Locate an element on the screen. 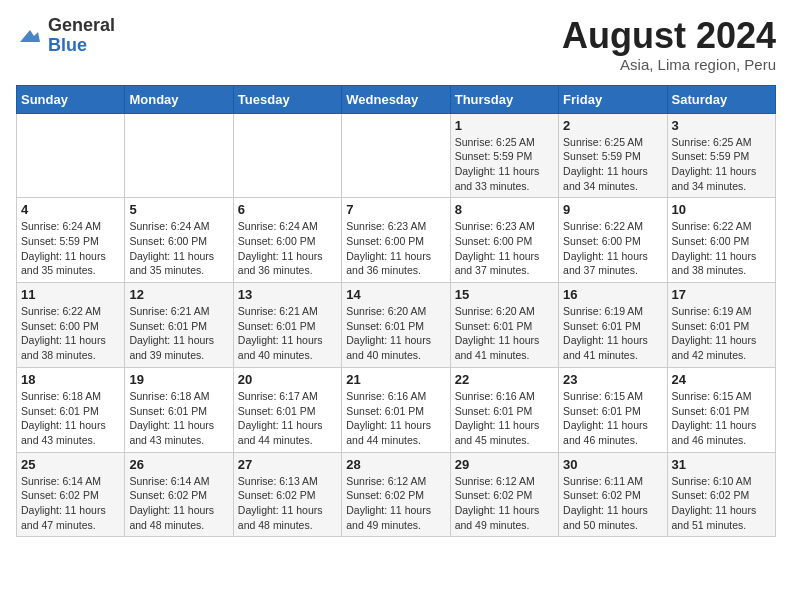 The width and height of the screenshot is (792, 612). day-number: 14 is located at coordinates (396, 294).